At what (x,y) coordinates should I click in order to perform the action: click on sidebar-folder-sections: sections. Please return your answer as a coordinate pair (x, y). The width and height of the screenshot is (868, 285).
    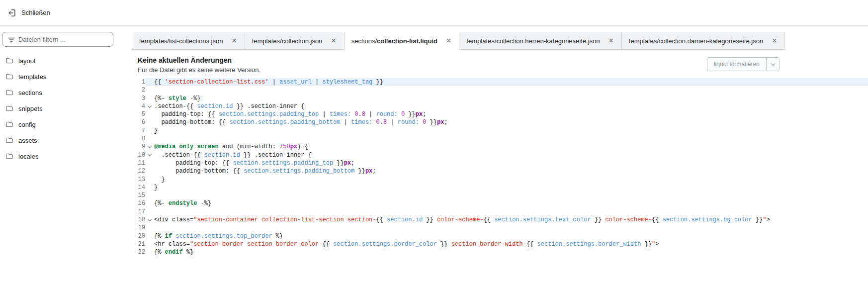
    Looking at the image, I should click on (64, 93).